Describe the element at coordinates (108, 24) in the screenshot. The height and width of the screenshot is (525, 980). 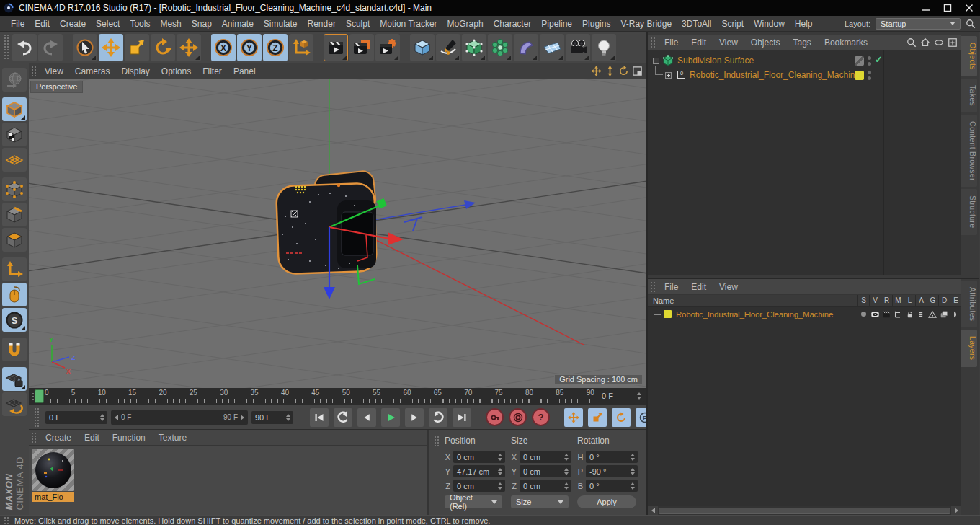
I see `menu-select: Select` at that location.